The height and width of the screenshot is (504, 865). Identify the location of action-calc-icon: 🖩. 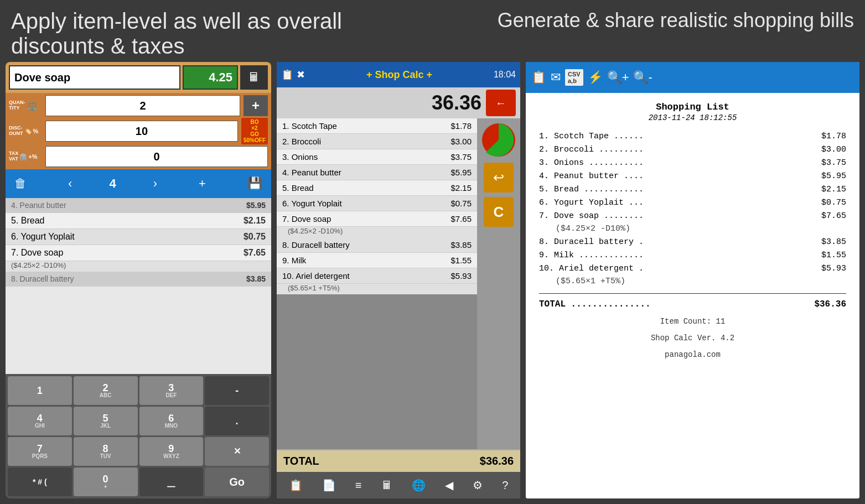
(387, 486).